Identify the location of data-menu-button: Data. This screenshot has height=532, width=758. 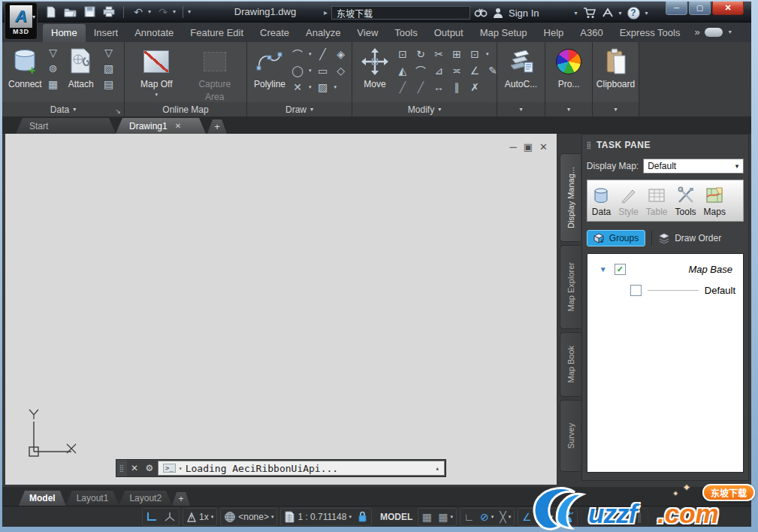
(601, 201).